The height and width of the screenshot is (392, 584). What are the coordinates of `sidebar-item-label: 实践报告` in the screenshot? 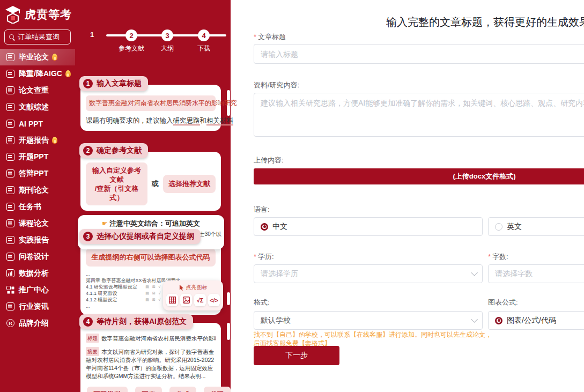 It's located at (34, 240).